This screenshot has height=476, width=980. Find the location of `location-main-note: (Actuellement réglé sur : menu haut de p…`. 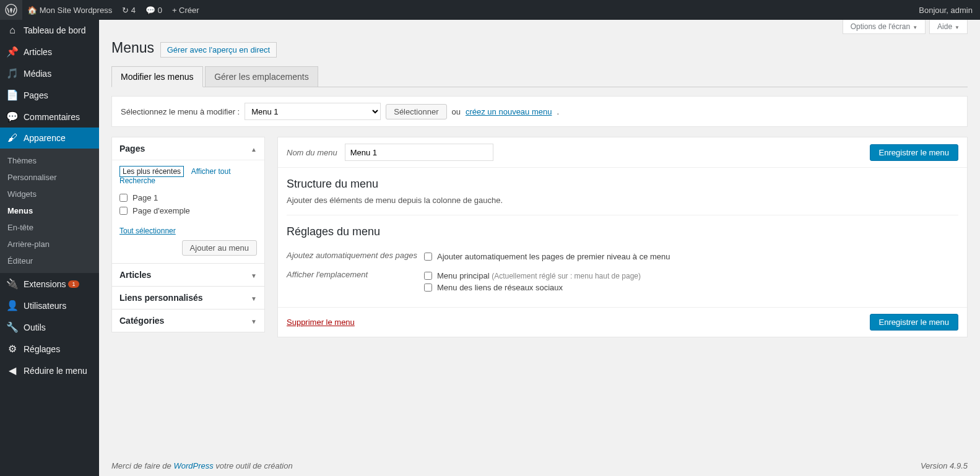

location-main-note: (Actuellement réglé sur : menu haut de p… is located at coordinates (566, 276).